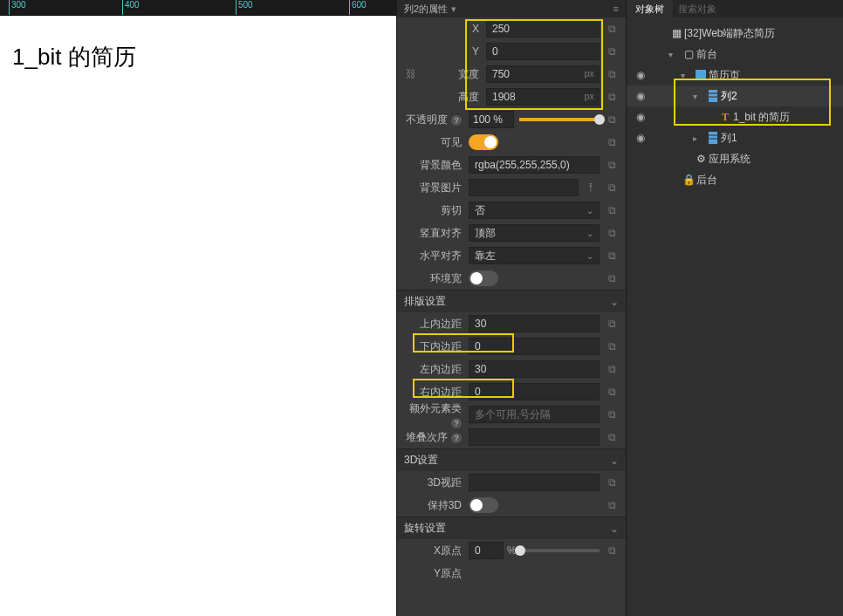 The width and height of the screenshot is (843, 616). Describe the element at coordinates (649, 9) in the screenshot. I see `tab-object-tree: 对象树` at that location.